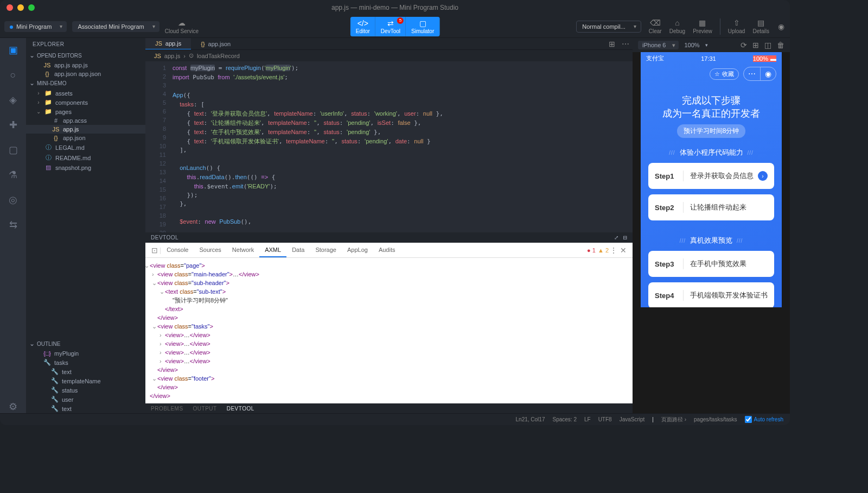 The width and height of the screenshot is (868, 493). Describe the element at coordinates (531, 419) in the screenshot. I see `status-cursor: Ln21, Col17` at that location.